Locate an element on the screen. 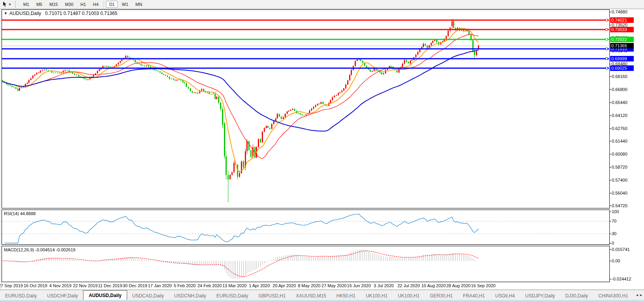 This screenshot has height=301, width=644. time-axis-label: 13 Mar 2020 is located at coordinates (235, 286).